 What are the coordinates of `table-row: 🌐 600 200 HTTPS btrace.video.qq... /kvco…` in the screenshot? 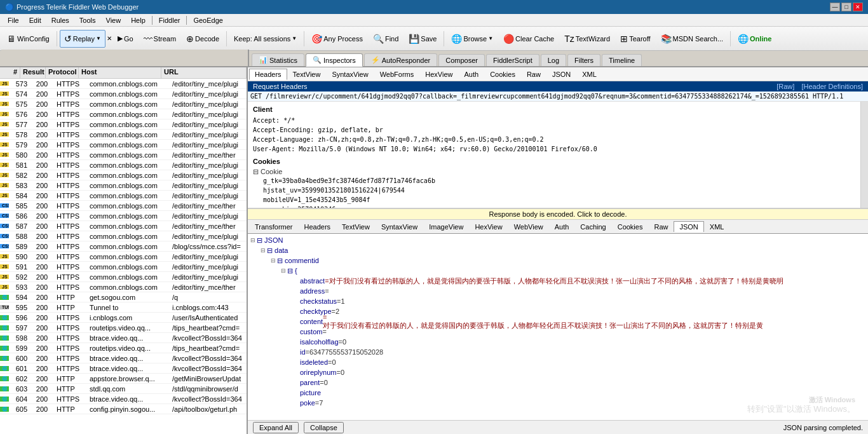 It's located at (123, 358).